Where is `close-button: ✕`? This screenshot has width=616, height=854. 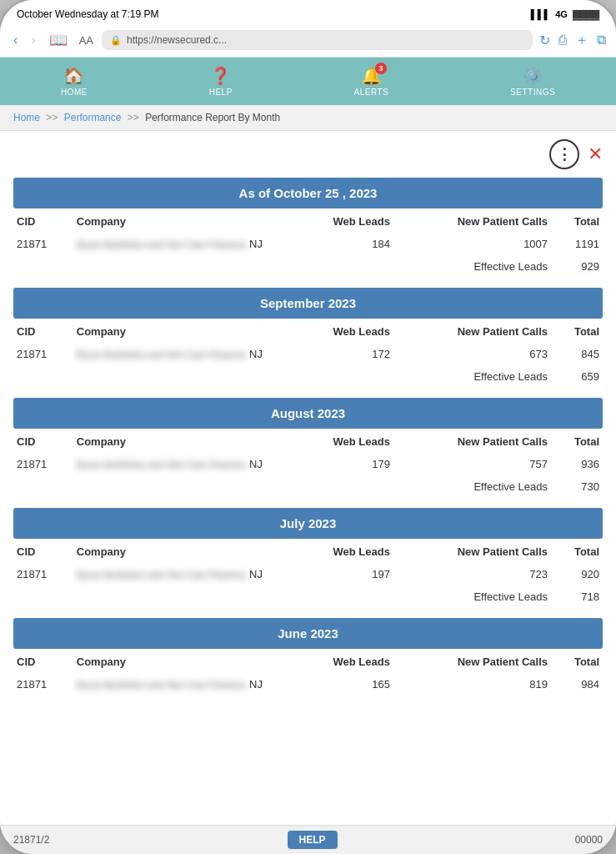 close-button: ✕ is located at coordinates (595, 154).